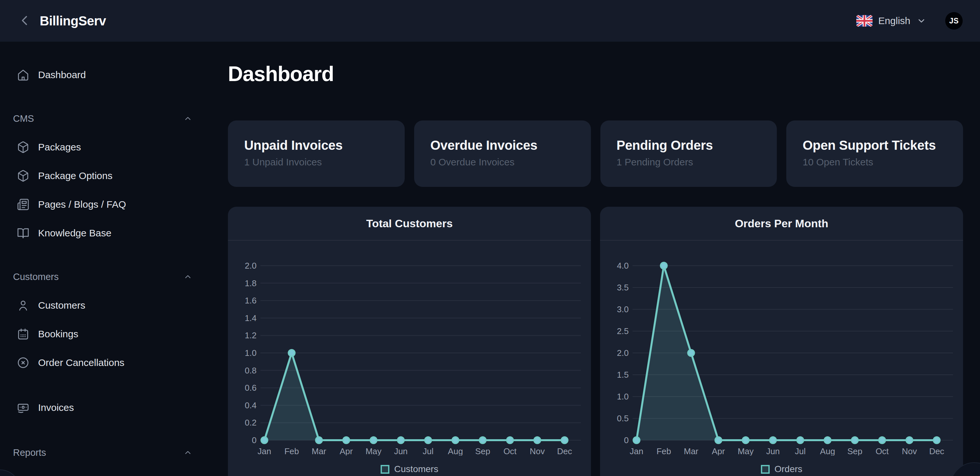 The width and height of the screenshot is (980, 476). What do you see at coordinates (25, 21) in the screenshot?
I see `chevron-left-icon` at bounding box center [25, 21].